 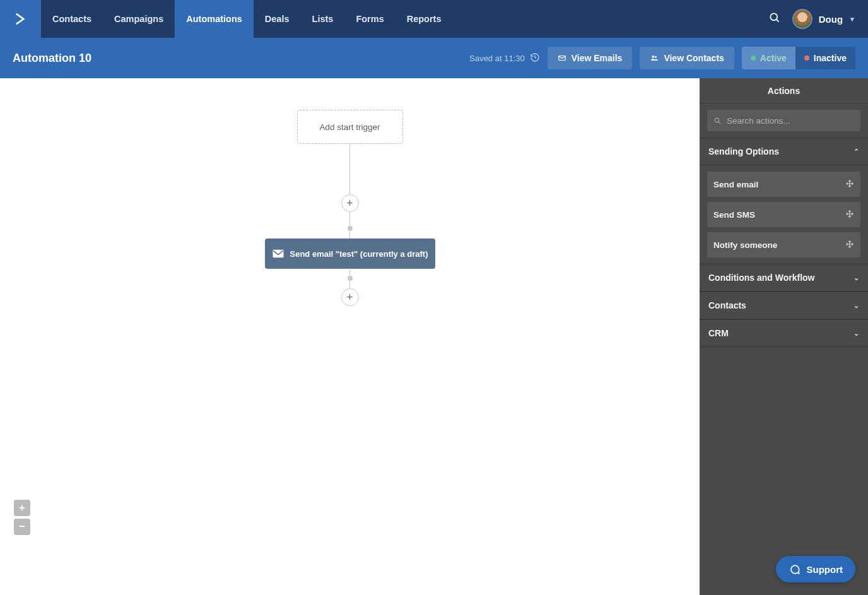 What do you see at coordinates (807, 58) in the screenshot?
I see `status-inactive-dot-icon` at bounding box center [807, 58].